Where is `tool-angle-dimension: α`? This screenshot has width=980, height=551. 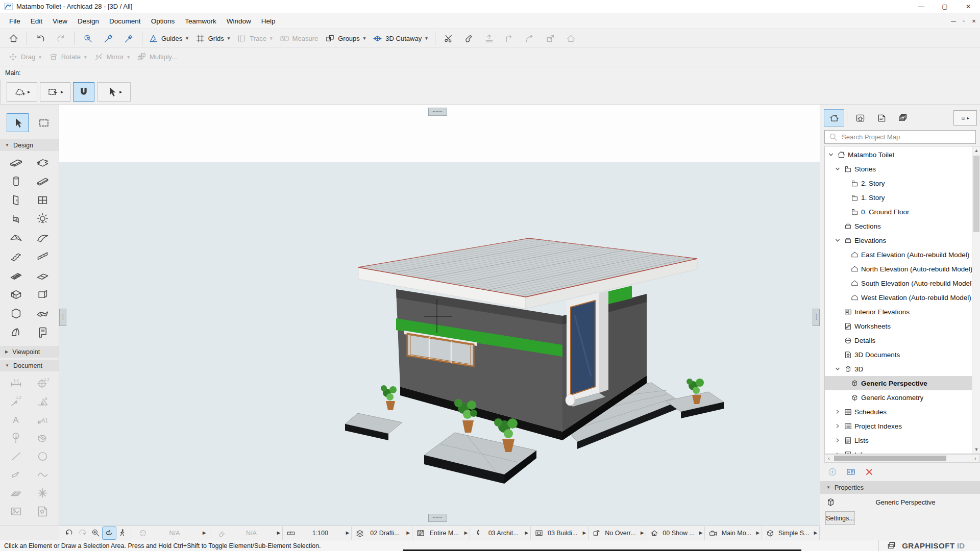
tool-angle-dimension: α is located at coordinates (42, 401).